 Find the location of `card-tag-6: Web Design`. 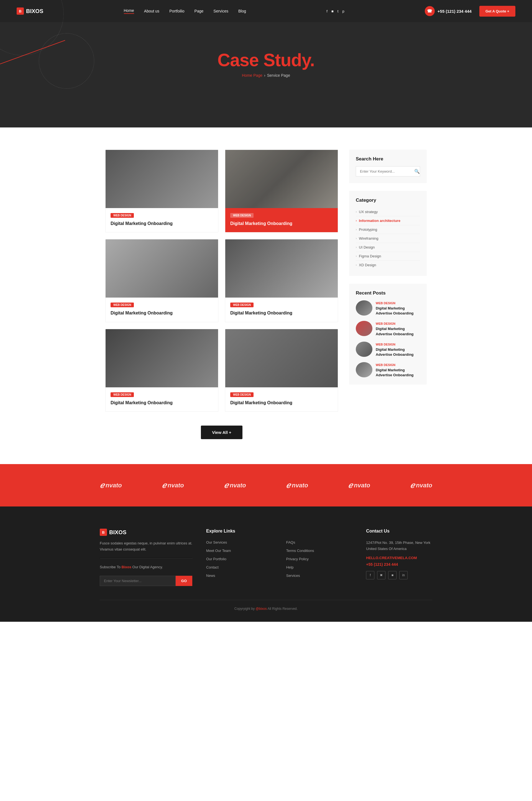

card-tag-6: Web Design is located at coordinates (242, 395).